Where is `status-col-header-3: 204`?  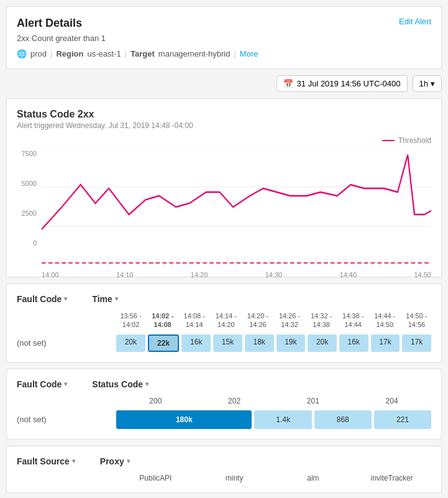 status-col-header-3: 204 is located at coordinates (391, 401).